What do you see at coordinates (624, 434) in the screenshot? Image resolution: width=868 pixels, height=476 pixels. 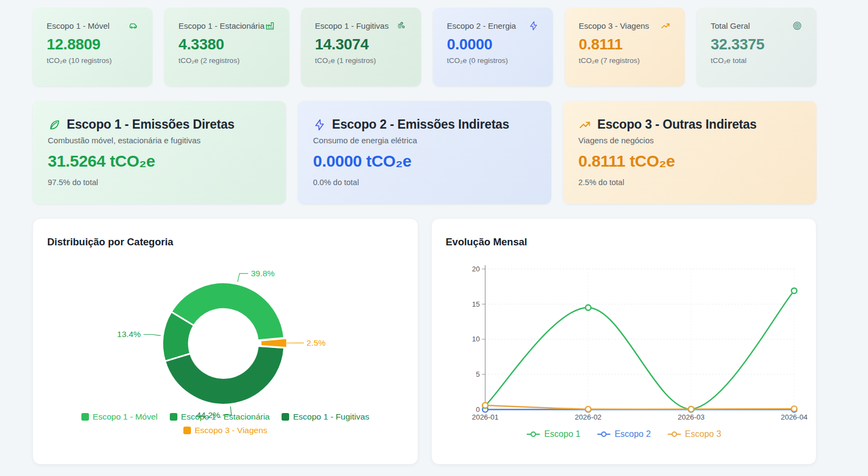 I see `line-legend-item: Escopo 2` at bounding box center [624, 434].